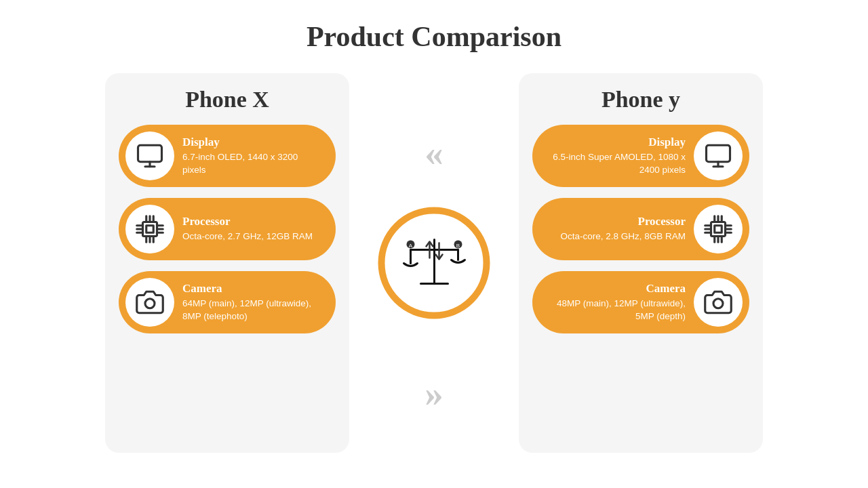  Describe the element at coordinates (252, 289) in the screenshot. I see `phone-x-camera-label: Camera` at that location.